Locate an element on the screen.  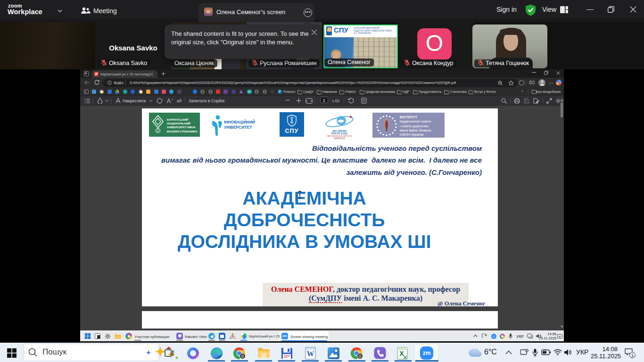
svg-text: W is located at coordinates (311, 354).